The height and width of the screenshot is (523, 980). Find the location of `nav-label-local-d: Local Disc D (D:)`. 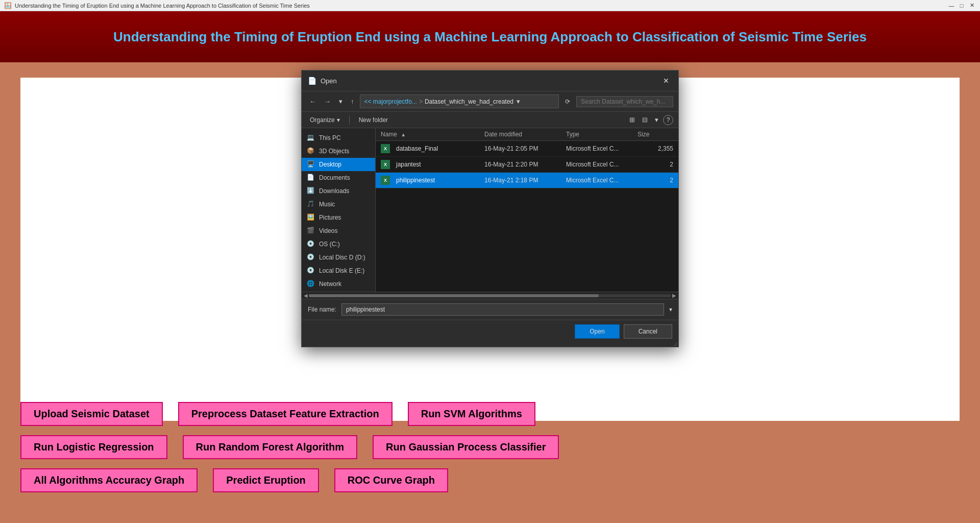

nav-label-local-d: Local Disc D (D:) is located at coordinates (342, 257).